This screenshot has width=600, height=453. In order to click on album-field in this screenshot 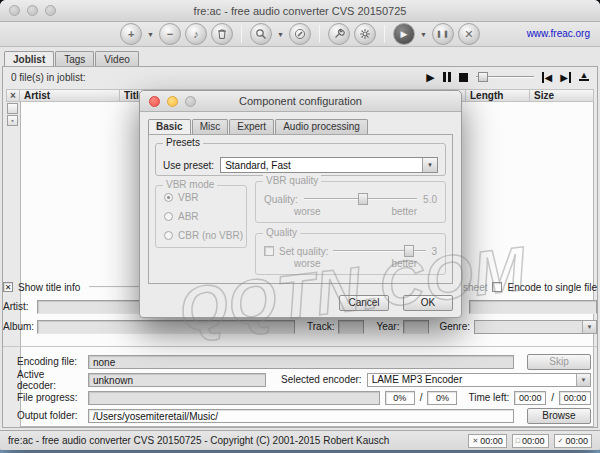, I will do `click(166, 327)`.